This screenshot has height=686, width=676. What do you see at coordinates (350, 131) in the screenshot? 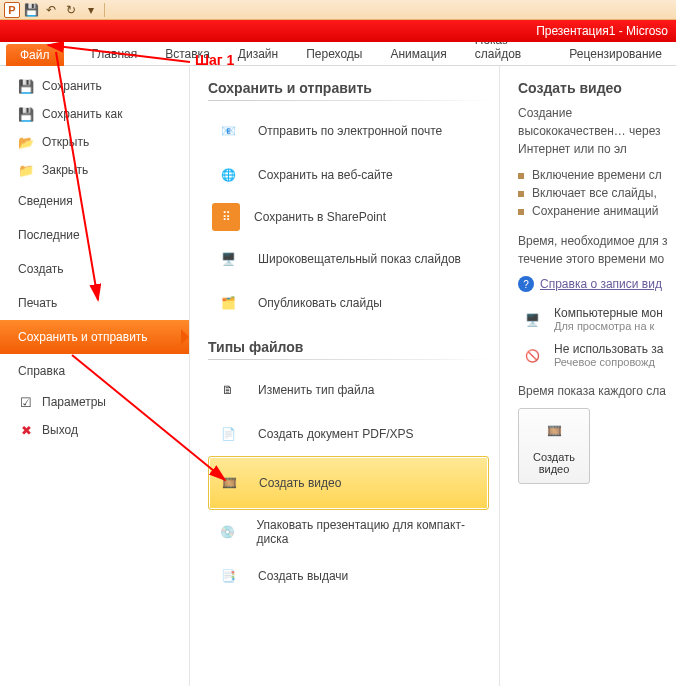
I see `opt-label: Отправить по электронной почте` at bounding box center [350, 131].